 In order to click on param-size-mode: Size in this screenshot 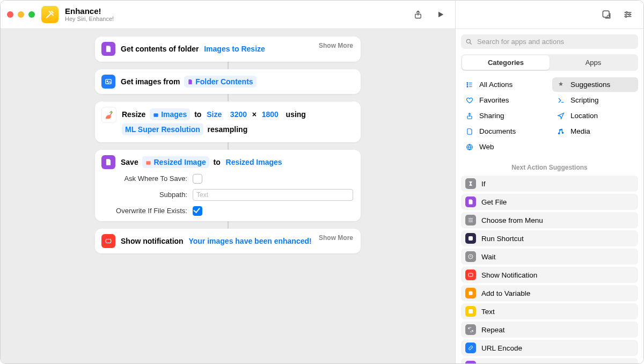, I will do `click(214, 114)`.